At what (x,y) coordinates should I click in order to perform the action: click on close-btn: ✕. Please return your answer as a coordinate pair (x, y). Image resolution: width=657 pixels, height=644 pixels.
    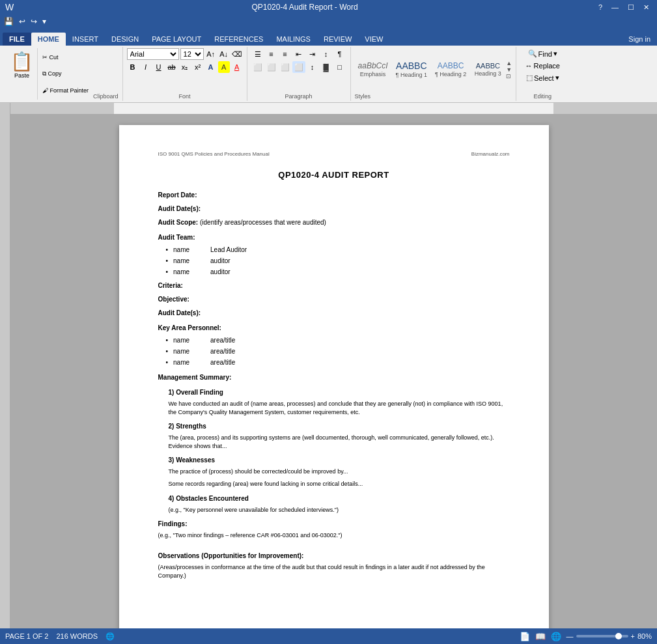
    Looking at the image, I should click on (646, 8).